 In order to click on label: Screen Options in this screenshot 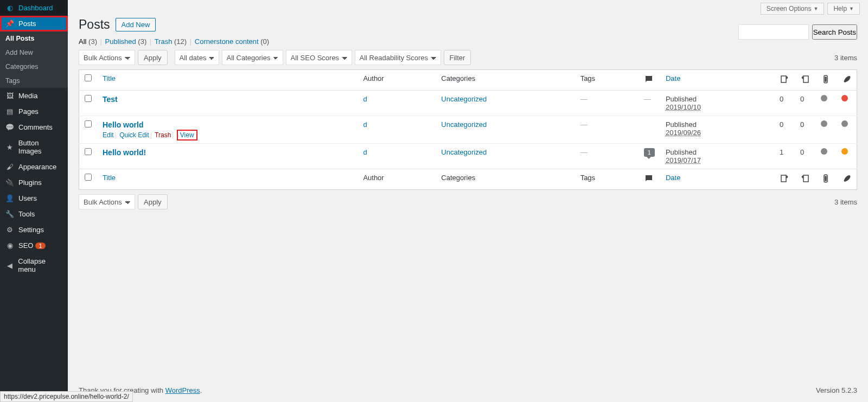, I will do `click(789, 9)`.